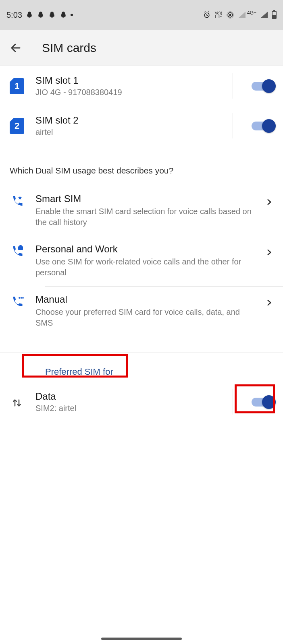  Describe the element at coordinates (128, 80) in the screenshot. I see `sim-1-title: SIM slot 1` at that location.